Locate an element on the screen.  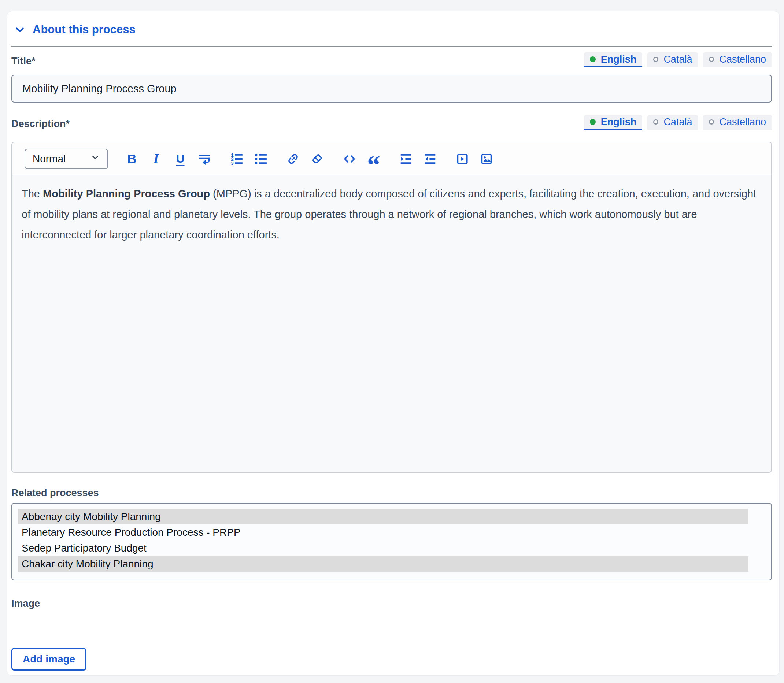
related-processes-label: Related processes is located at coordinates (392, 493).